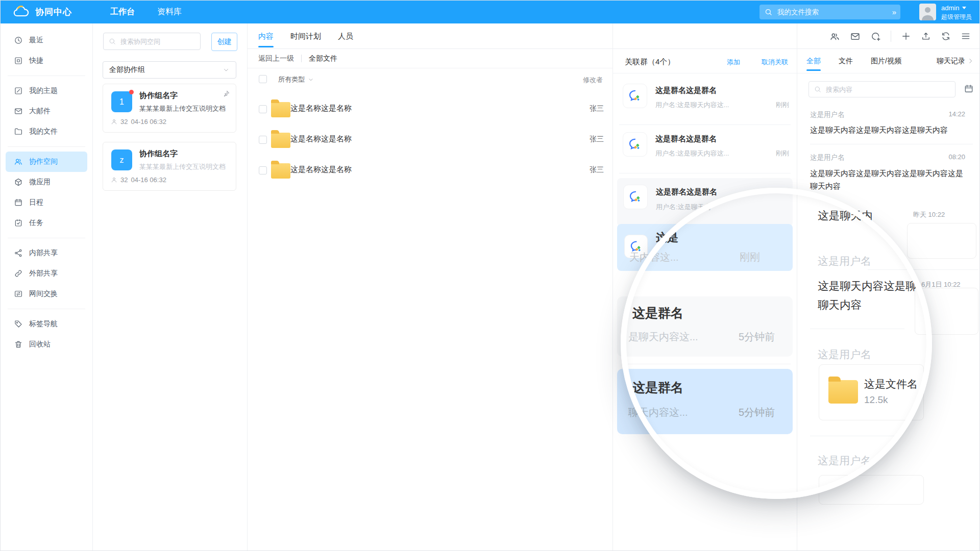  What do you see at coordinates (953, 8) in the screenshot?
I see `user-menu: admin` at bounding box center [953, 8].